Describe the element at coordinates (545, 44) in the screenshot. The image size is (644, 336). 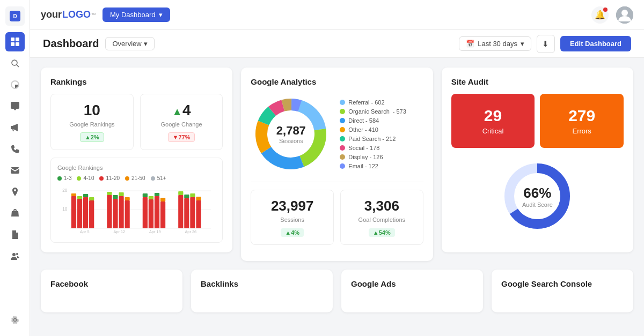
I see `download-icon: ⬇` at that location.